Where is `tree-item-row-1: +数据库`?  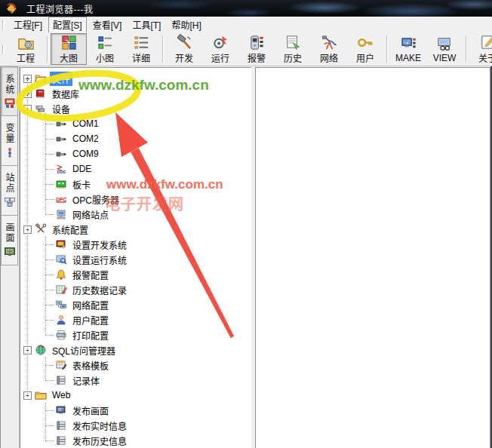
tree-item-row-1: +数据库 is located at coordinates (136, 94).